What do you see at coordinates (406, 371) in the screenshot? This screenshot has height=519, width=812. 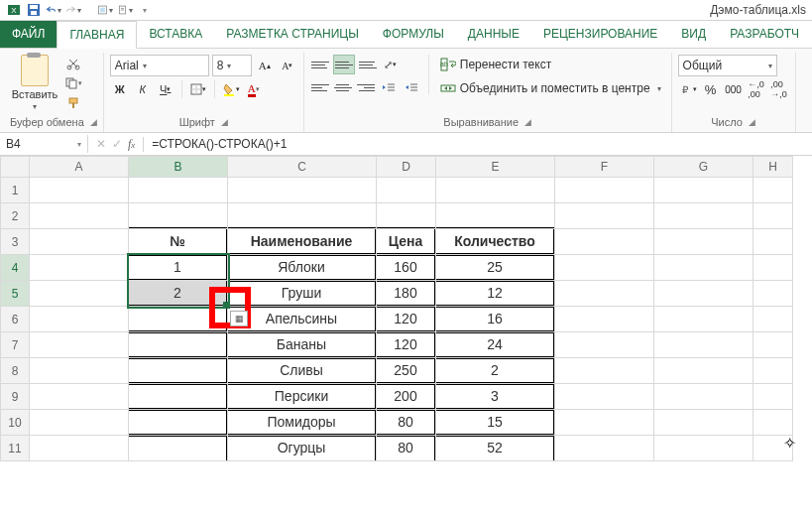 I see `cell-D8: 250` at bounding box center [406, 371].